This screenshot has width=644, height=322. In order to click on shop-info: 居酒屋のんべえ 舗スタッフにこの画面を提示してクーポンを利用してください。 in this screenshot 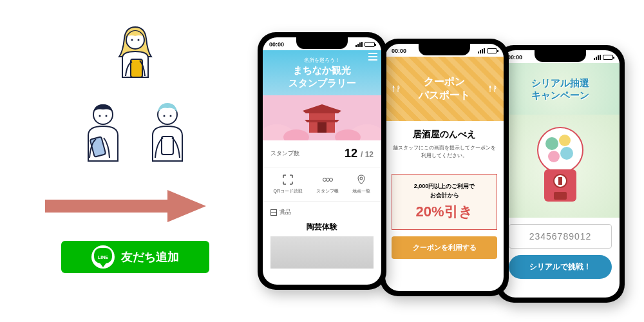, I will do `click(444, 144)`.